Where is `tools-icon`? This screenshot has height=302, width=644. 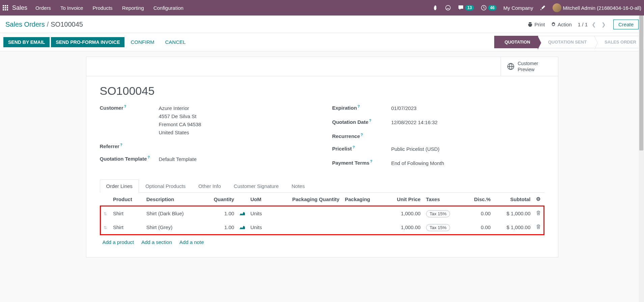
tools-icon is located at coordinates (543, 8).